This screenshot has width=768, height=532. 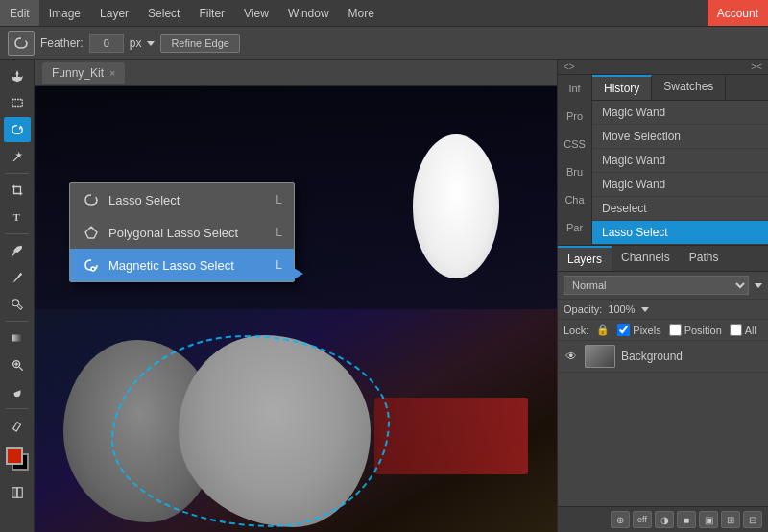 What do you see at coordinates (114, 13) in the screenshot?
I see `menubar-item-layer: Layer` at bounding box center [114, 13].